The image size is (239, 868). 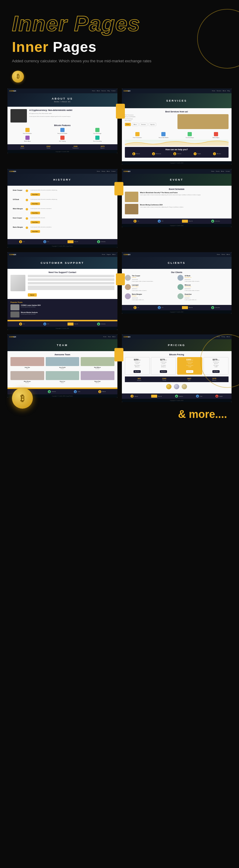 What do you see at coordinates (19, 116) in the screenshot?
I see `about-img` at bounding box center [19, 116].